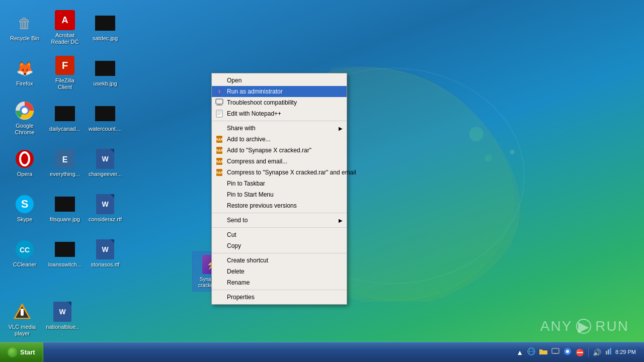 The image size is (644, 362). What do you see at coordinates (25, 73) in the screenshot?
I see `desktop-icon-firefox: 🦊 Firefox` at bounding box center [25, 73].